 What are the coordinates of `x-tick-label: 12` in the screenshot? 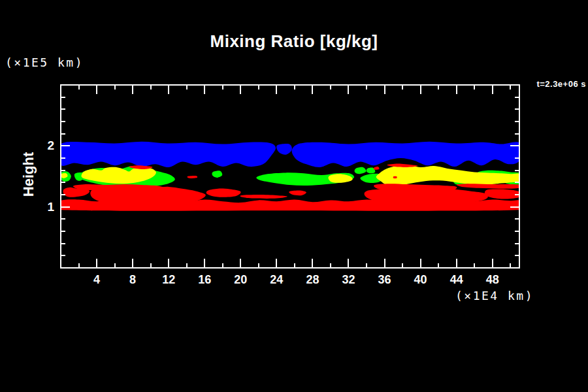 It's located at (169, 280).